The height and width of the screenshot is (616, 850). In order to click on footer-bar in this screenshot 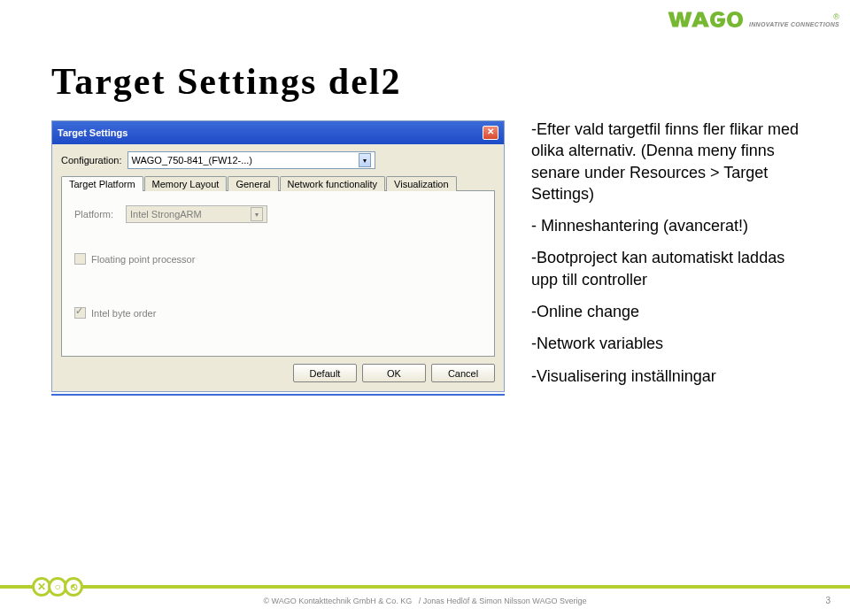, I will do `click(425, 587)`.